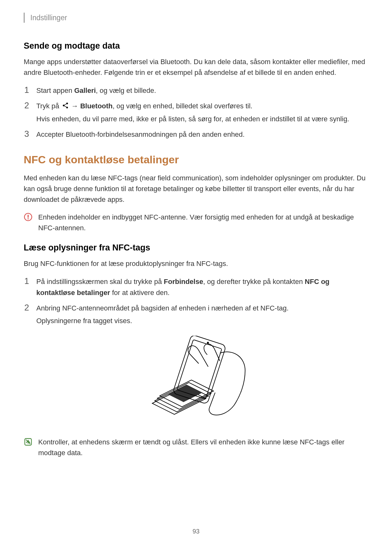 Image resolution: width=392 pixels, height=554 pixels. Describe the element at coordinates (49, 18) in the screenshot. I see `header-title: Indstillinger` at that location.